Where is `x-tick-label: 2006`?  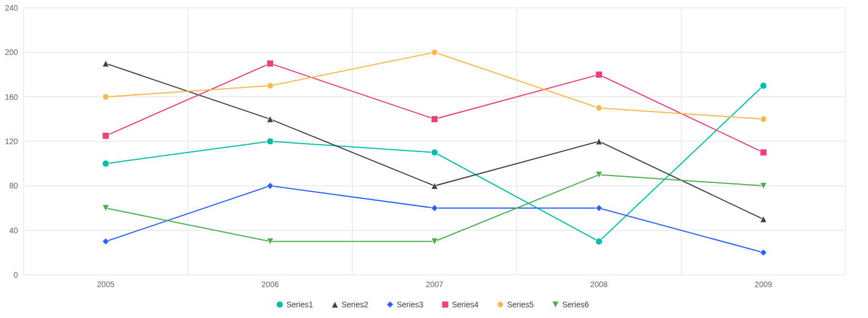 x-tick-label: 2006 is located at coordinates (270, 284).